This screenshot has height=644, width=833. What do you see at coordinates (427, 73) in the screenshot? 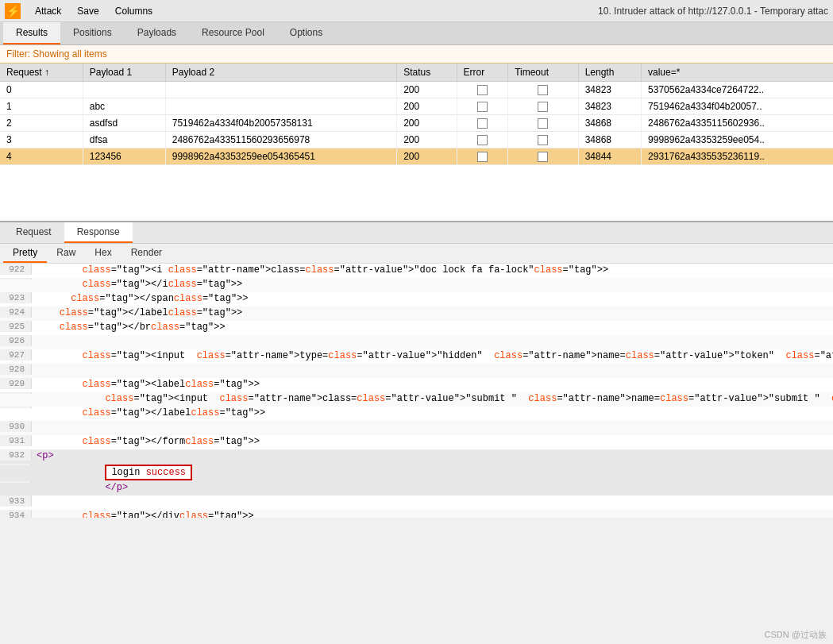
I see `col-status: Status` at bounding box center [427, 73].